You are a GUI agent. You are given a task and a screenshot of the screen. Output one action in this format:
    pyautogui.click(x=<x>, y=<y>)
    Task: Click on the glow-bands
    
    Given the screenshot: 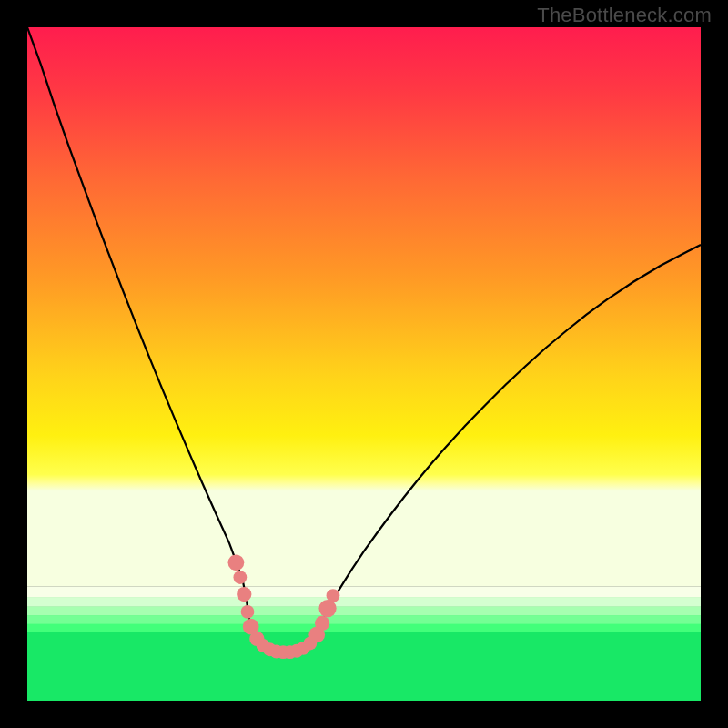 What is the action you would take?
    pyautogui.click(x=364, y=643)
    